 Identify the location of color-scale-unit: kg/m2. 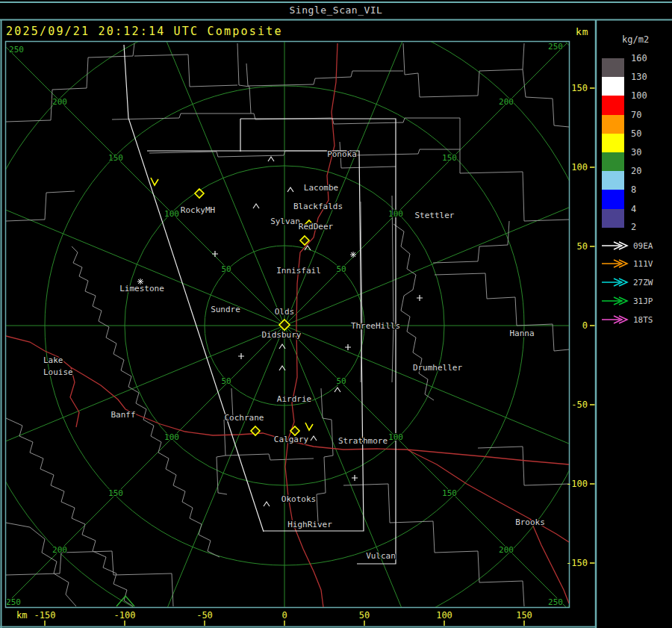
(635, 40).